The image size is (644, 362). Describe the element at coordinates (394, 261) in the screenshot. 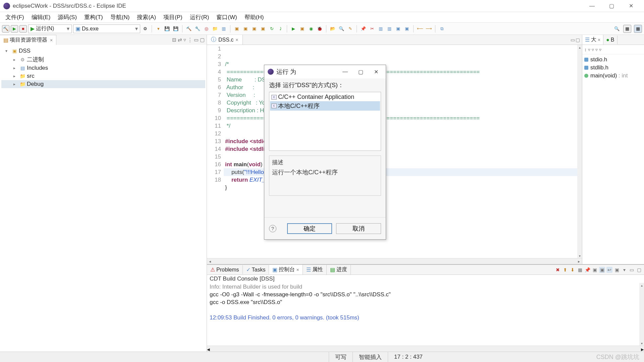

I see `horizontal-scrollbar: ◂▸` at that location.